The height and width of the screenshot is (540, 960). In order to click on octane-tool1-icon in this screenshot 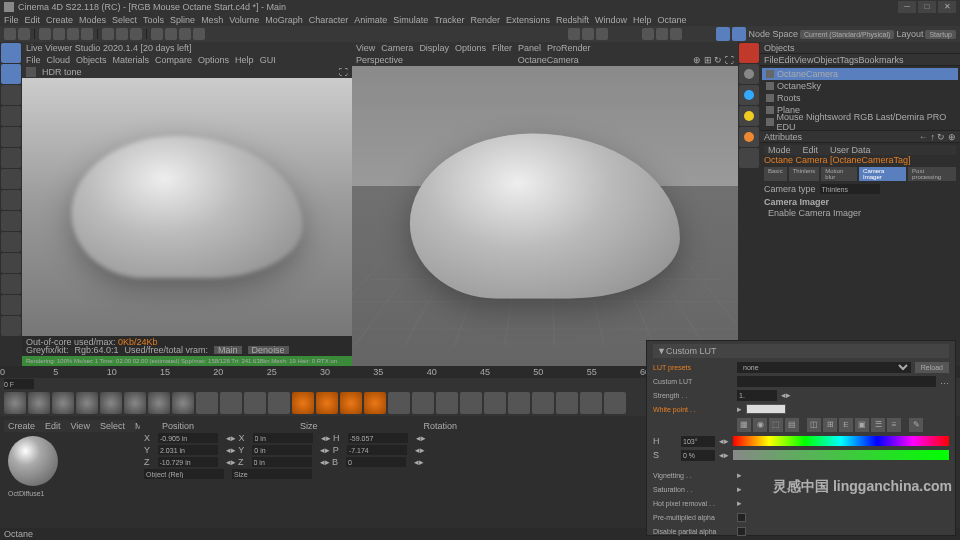, I will do `click(749, 74)`.